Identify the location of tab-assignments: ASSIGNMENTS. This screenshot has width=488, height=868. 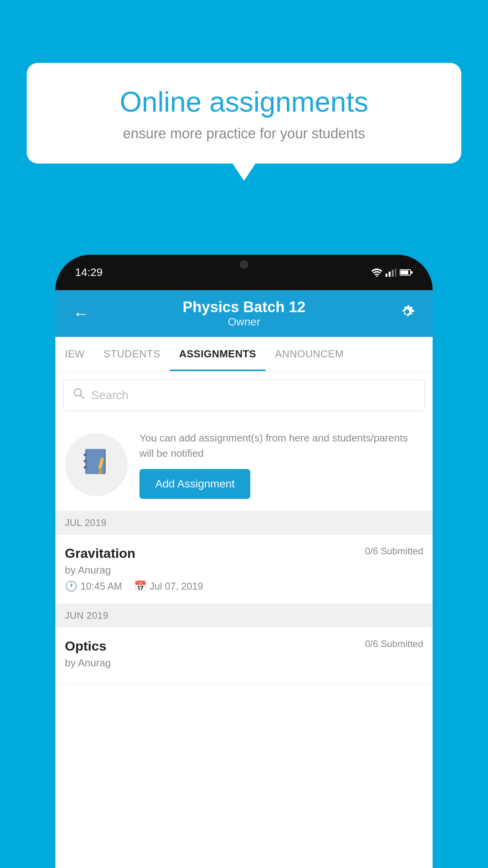
(218, 354).